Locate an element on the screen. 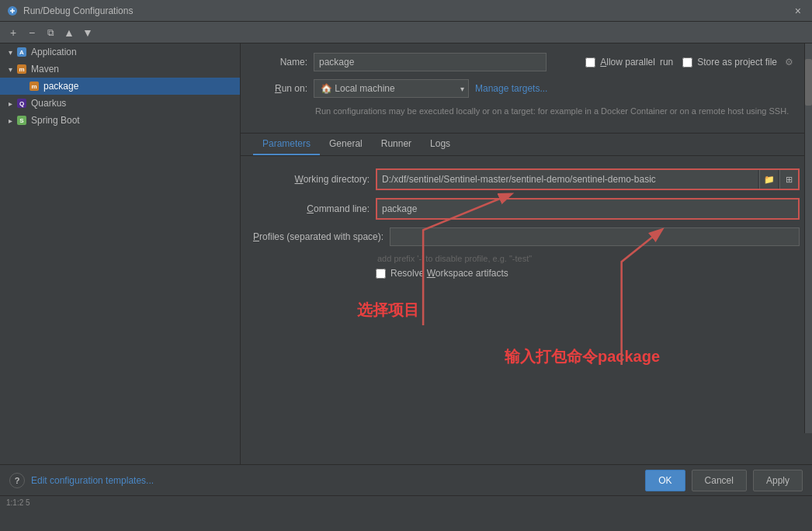 The width and height of the screenshot is (812, 531). name-input is located at coordinates (430, 62).